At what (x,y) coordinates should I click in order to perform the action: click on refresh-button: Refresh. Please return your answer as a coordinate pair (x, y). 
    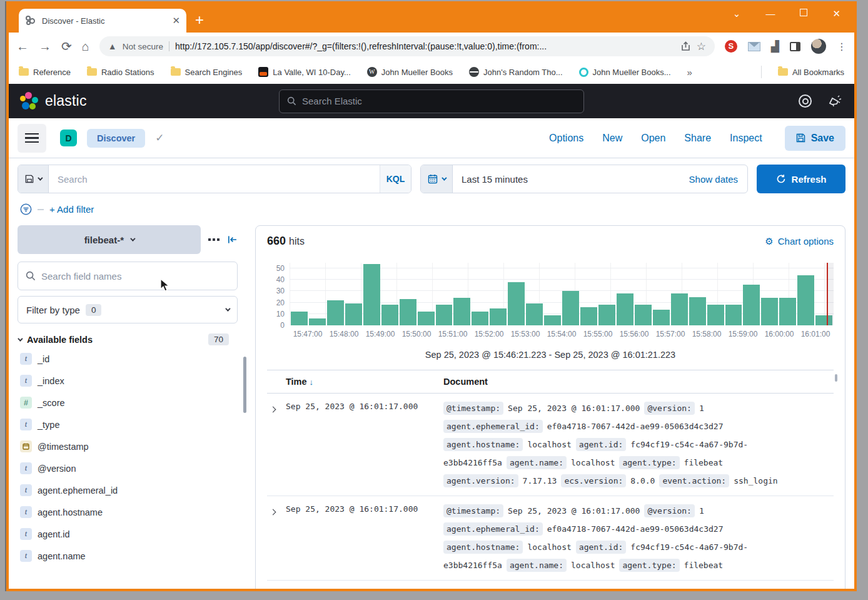
    Looking at the image, I should click on (801, 179).